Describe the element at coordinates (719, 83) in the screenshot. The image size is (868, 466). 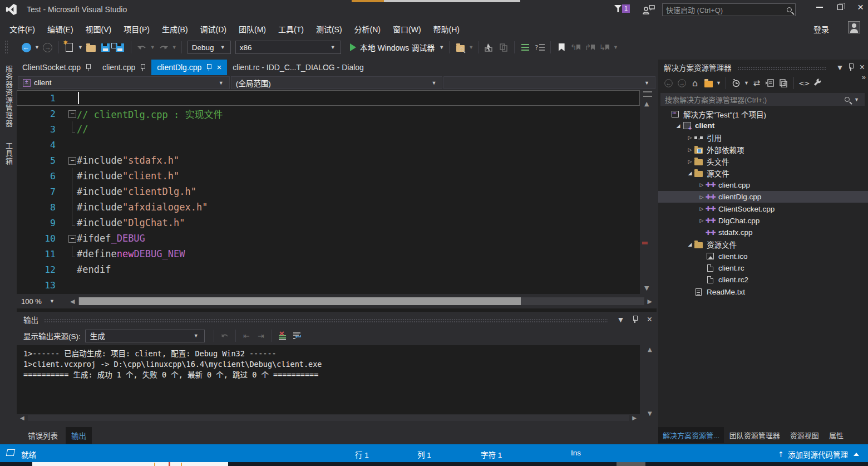
I see `switch-views-dropdown: ▼` at that location.